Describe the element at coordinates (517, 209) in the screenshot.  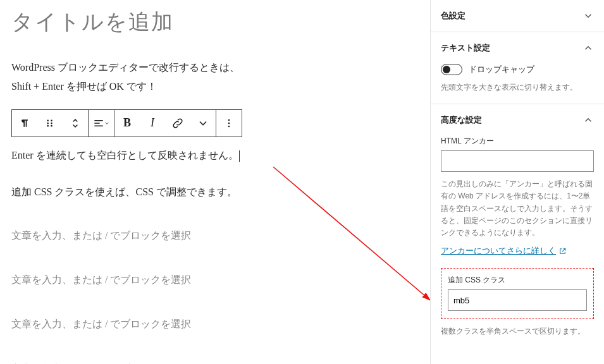
I see `anchor-hint: この見出しのみに「アンカー」と呼ばれる固有の Web アドレスを作成するには、1…` at that location.